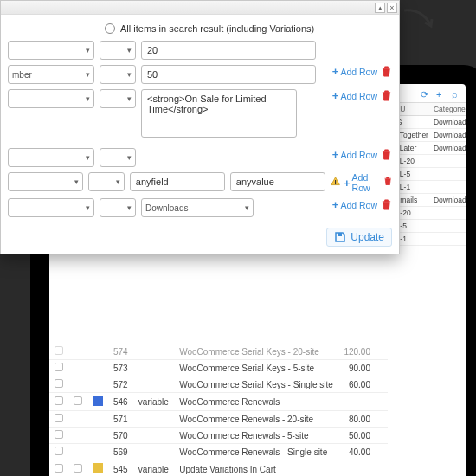 The height and width of the screenshot is (476, 476). I want to click on edit-row: ▾ ▾ 20, so click(200, 50).